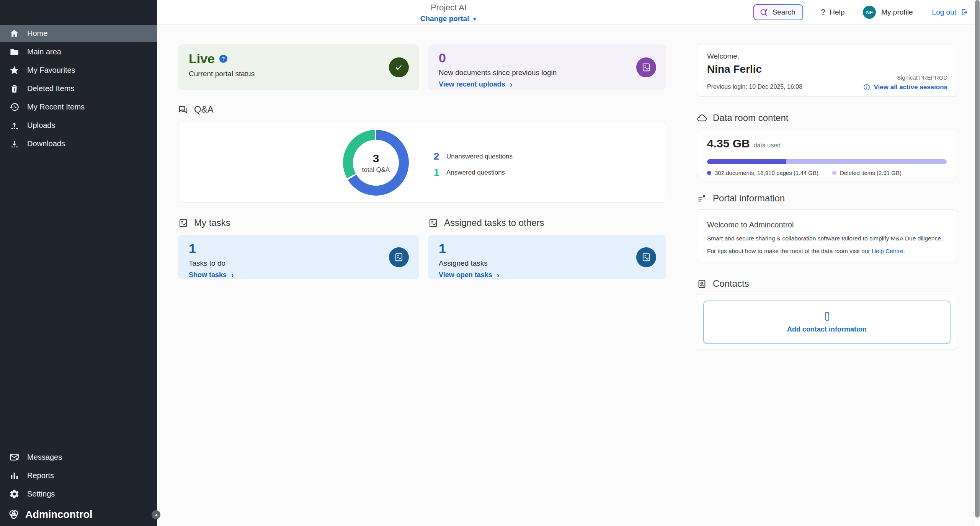 This screenshot has width=980, height=526. What do you see at coordinates (547, 67) in the screenshot?
I see `new-documents-card: 0 New documents since previous login Vie…` at bounding box center [547, 67].